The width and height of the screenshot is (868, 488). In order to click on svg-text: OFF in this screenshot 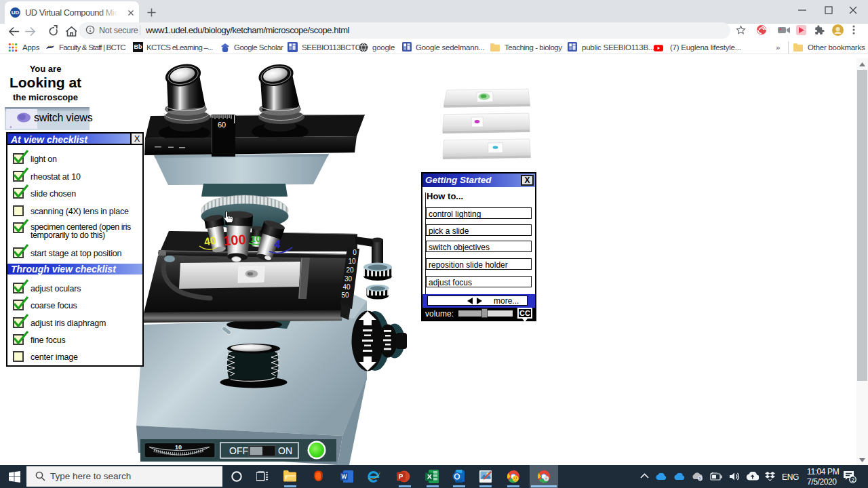, I will do `click(239, 451)`.